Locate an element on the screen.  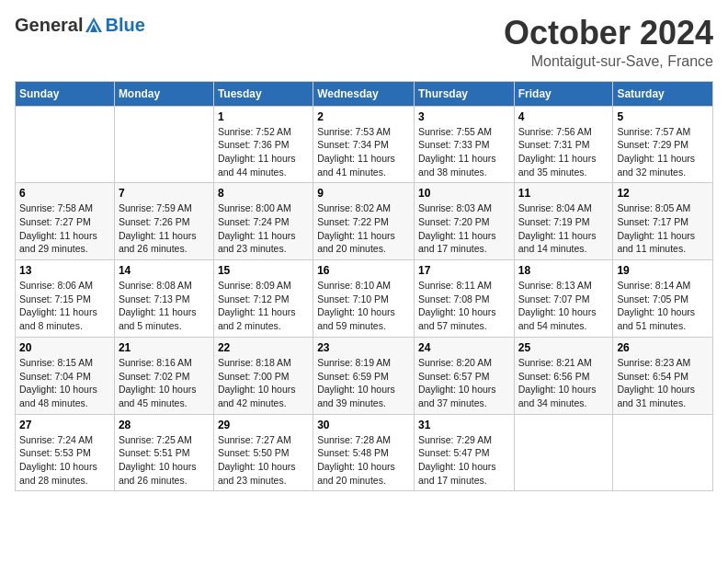
day-number: 27 is located at coordinates (64, 425).